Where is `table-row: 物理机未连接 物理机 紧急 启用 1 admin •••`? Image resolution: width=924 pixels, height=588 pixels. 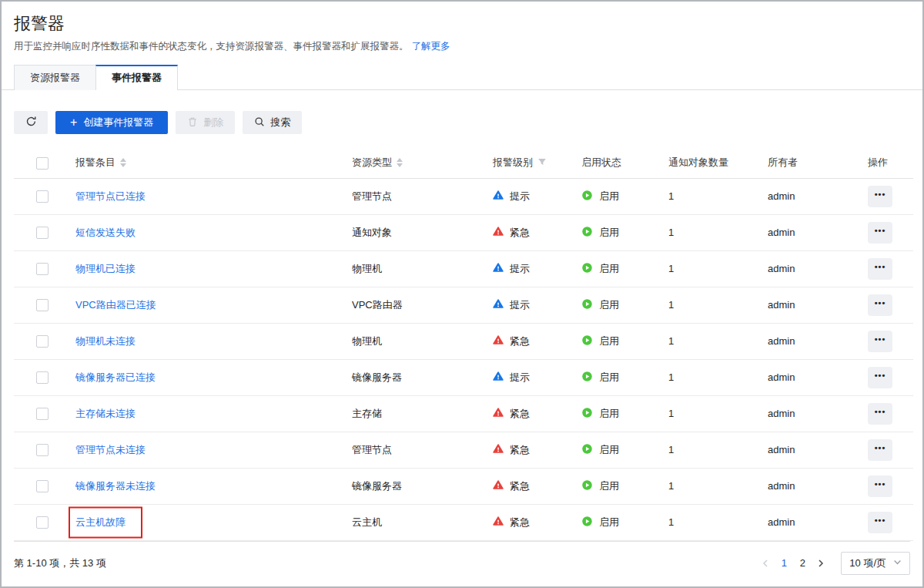 table-row: 物理机未连接 物理机 紧急 启用 1 admin ••• is located at coordinates (464, 341).